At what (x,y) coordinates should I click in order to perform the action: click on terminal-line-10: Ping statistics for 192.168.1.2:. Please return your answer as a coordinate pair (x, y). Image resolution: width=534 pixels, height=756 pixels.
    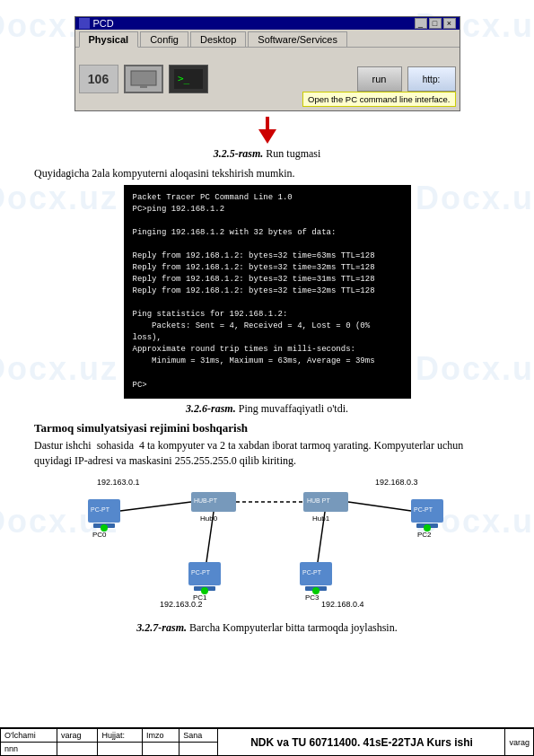
    Looking at the image, I should click on (267, 314).